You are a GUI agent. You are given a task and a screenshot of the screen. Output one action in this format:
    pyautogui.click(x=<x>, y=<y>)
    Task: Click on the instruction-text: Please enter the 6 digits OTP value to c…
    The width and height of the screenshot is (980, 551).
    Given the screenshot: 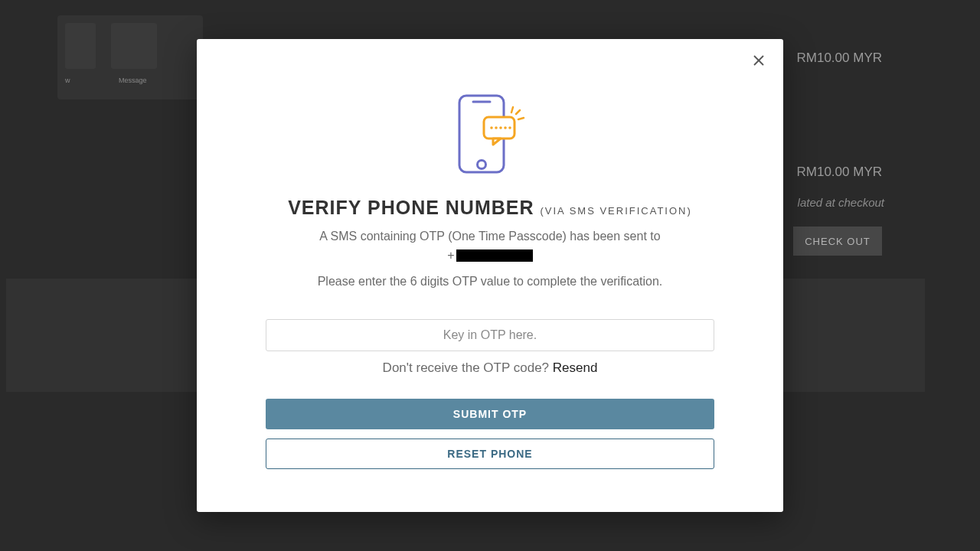 What is the action you would take?
    pyautogui.click(x=490, y=282)
    